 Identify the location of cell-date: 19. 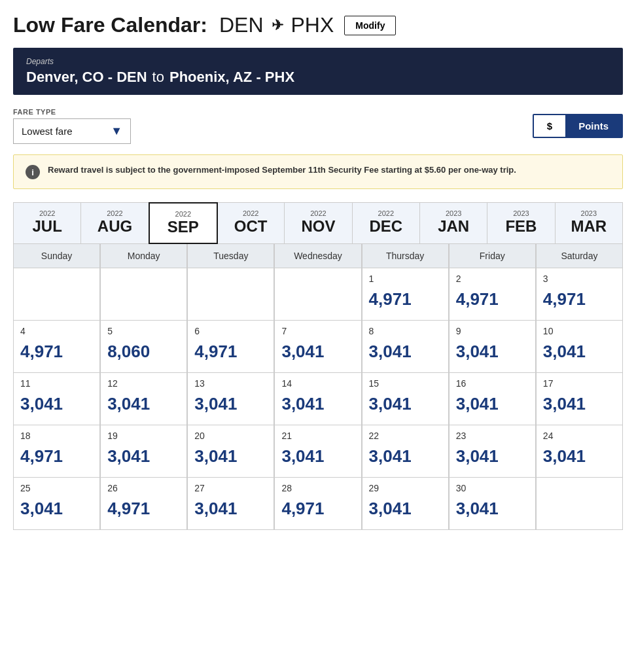
(144, 436).